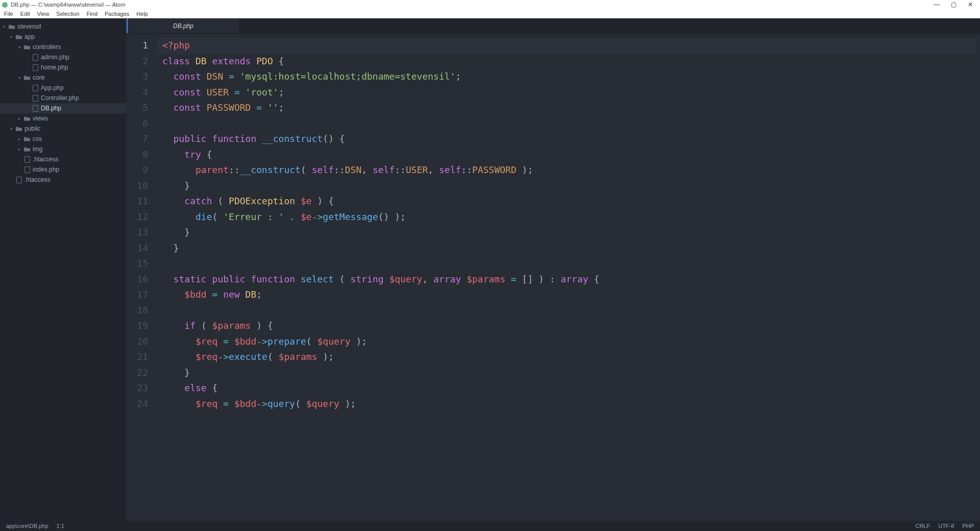 The height and width of the screenshot is (531, 980). Describe the element at coordinates (946, 526) in the screenshot. I see `status-encoding: UTF-8` at that location.